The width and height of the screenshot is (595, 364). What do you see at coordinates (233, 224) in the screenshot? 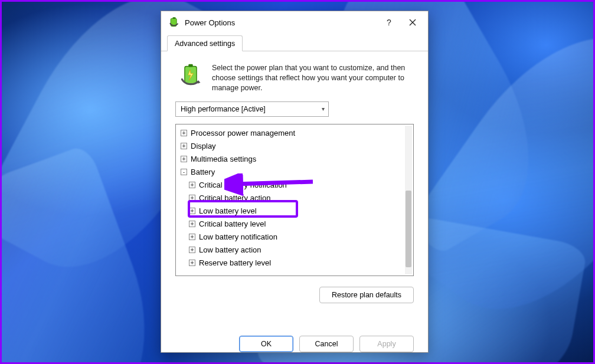
I see `tree-label: Critical battery level` at bounding box center [233, 224].